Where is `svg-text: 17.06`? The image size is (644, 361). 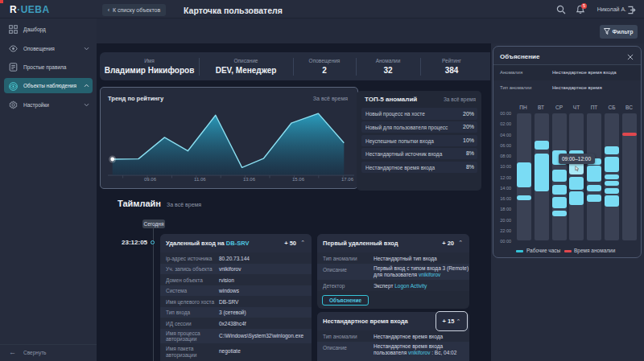
svg-text: 17.06 is located at coordinates (348, 179).